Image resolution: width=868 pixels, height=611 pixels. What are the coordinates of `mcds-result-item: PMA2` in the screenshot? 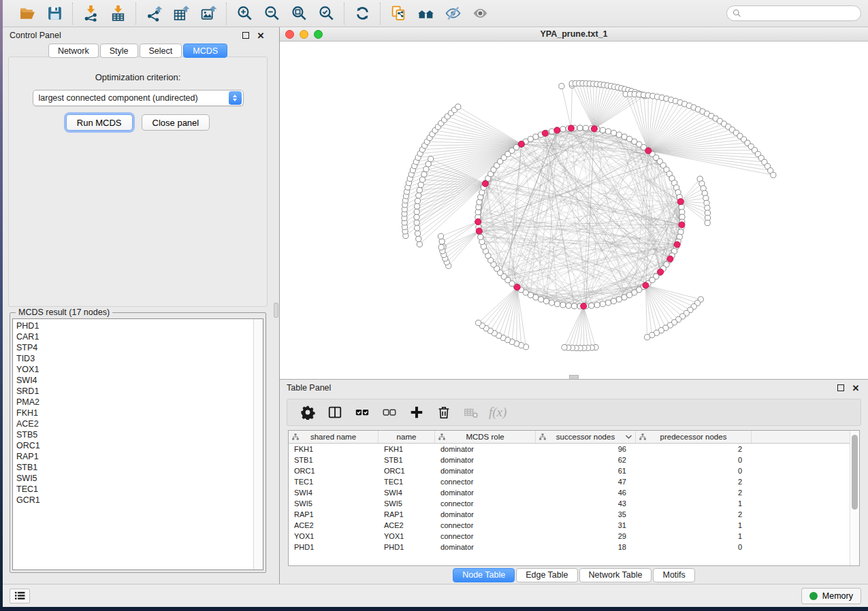 It's located at (135, 402).